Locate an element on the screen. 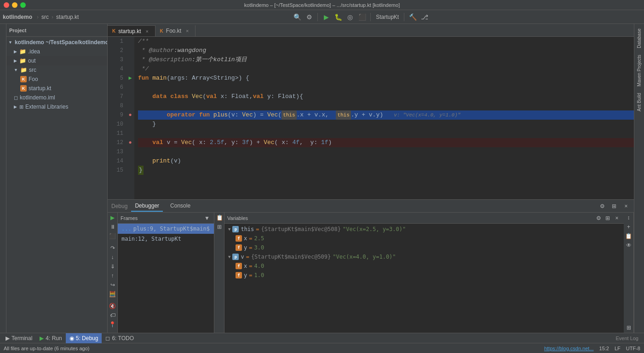 The width and height of the screenshot is (644, 353). tree-item-idea: ▶ 📁 .idea is located at coordinates (57, 52).